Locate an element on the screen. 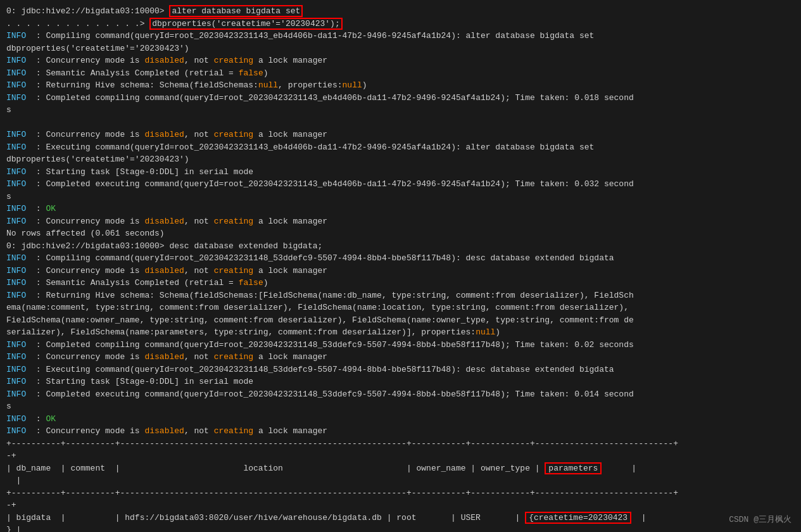 The width and height of the screenshot is (801, 532). info-completed-2: INFO : Completed compiling command(query… is located at coordinates (400, 345).